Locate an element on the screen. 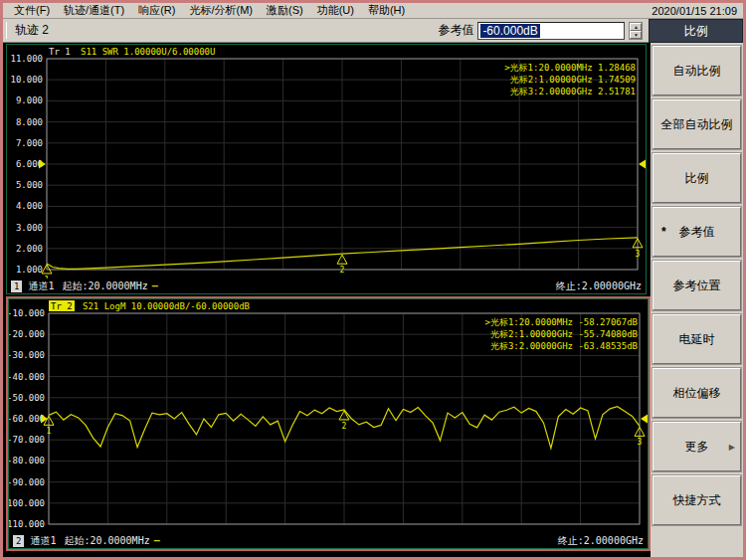  y-axis-tick-label: 3.000 is located at coordinates (30, 228).